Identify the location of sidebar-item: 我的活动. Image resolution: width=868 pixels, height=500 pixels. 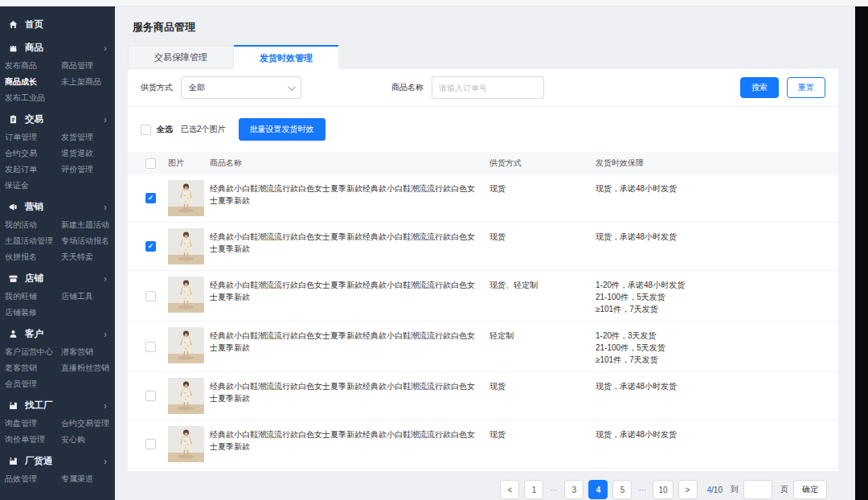
(33, 225).